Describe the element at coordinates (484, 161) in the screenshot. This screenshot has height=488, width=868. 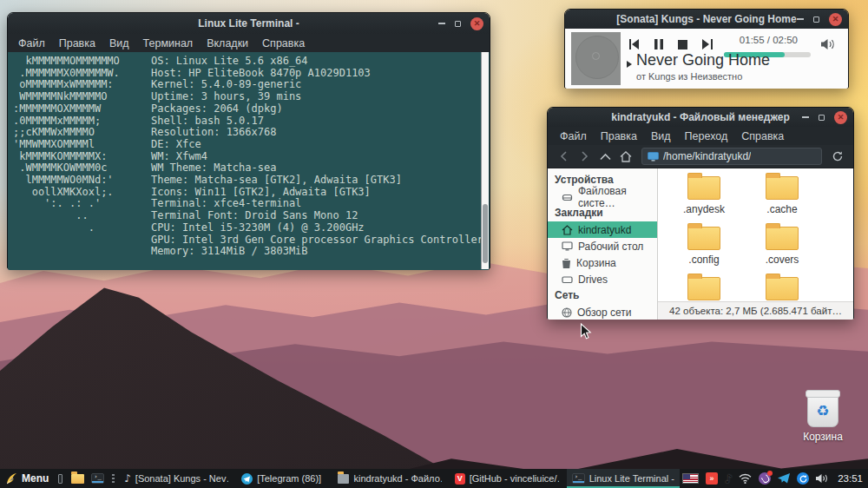
I see `terminal-scrollbar` at that location.